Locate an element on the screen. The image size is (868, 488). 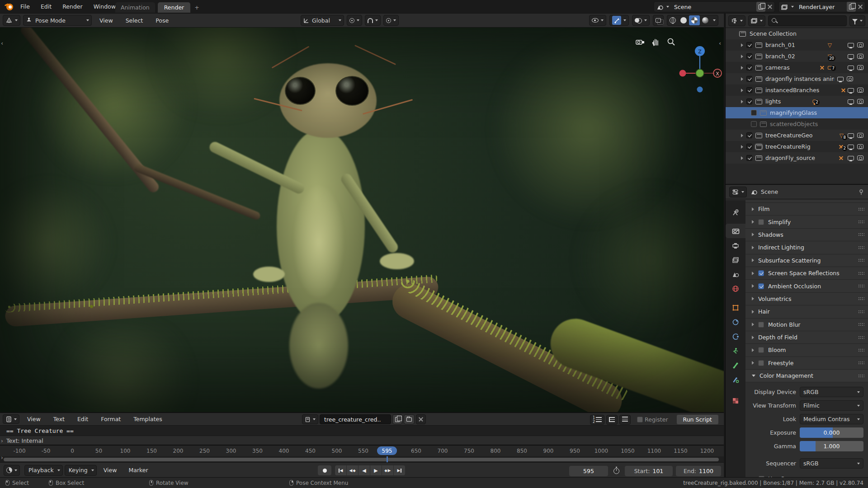
panel-color-management: Color Management is located at coordinates (807, 376).